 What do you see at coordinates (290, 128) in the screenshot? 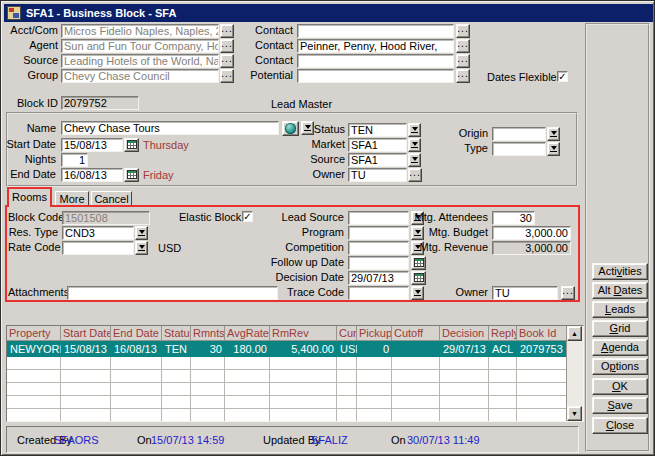
I see `globe-button` at bounding box center [290, 128].